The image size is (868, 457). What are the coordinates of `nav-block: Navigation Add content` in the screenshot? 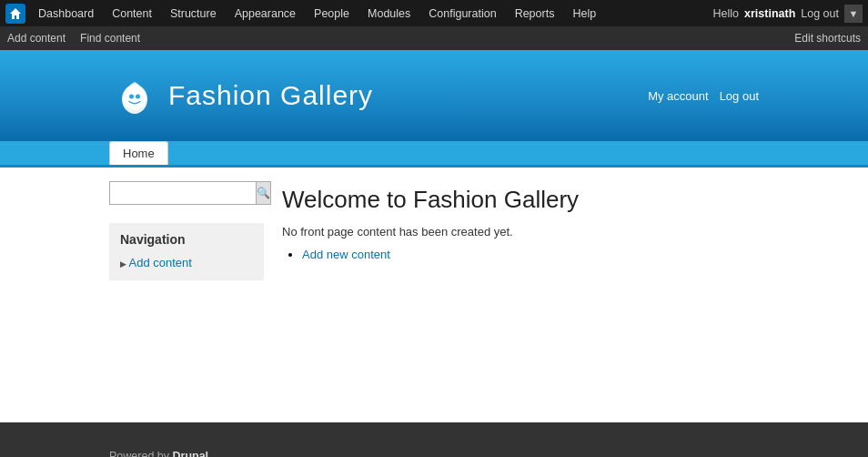 It's located at (187, 251).